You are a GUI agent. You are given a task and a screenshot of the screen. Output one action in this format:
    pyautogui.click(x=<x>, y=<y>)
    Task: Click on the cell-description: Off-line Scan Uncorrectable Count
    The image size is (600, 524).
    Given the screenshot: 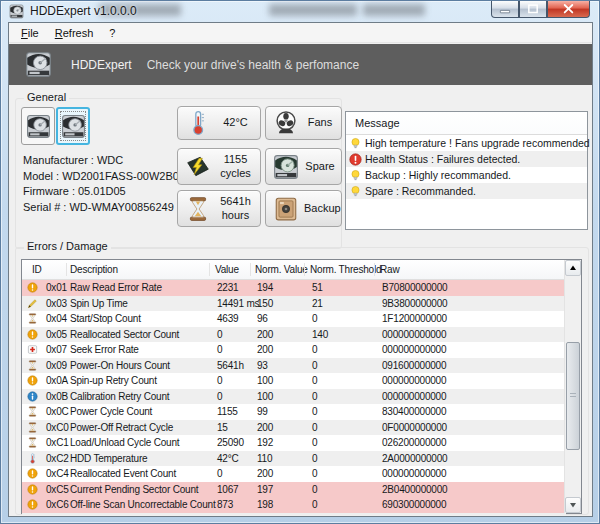 What is the action you would take?
    pyautogui.click(x=142, y=504)
    